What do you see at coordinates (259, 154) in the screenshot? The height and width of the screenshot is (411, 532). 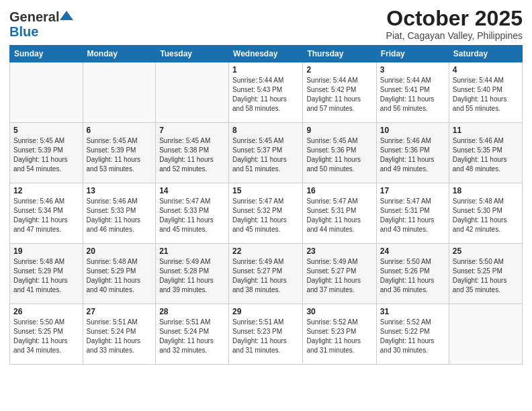 I see `day-info: Sunrise: 5:45 AMSunset: 5:37 PMDaylight:…` at bounding box center [259, 154].